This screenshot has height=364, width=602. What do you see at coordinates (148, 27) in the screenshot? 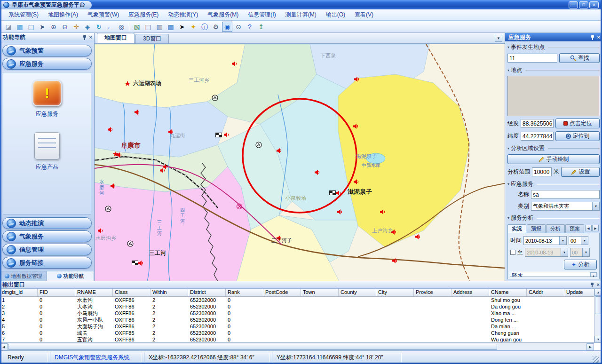
I see `image-icon: ▤` at bounding box center [148, 27].